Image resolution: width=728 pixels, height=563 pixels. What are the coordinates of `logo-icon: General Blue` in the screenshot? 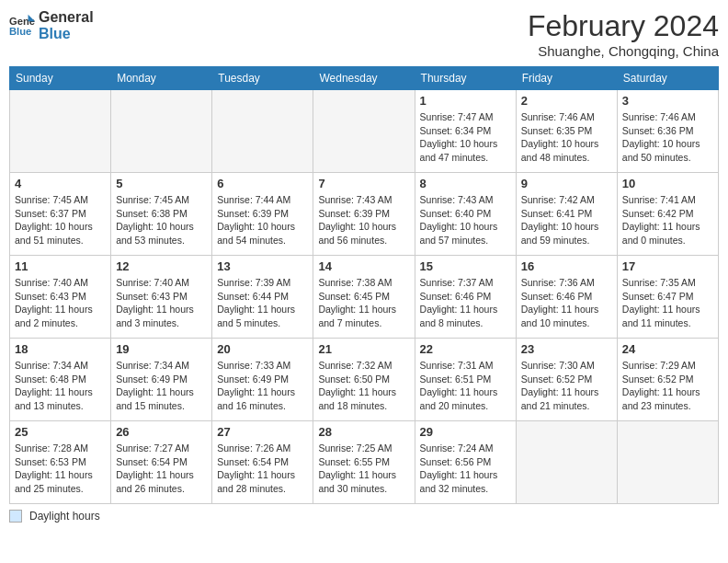 It's located at (22, 26).